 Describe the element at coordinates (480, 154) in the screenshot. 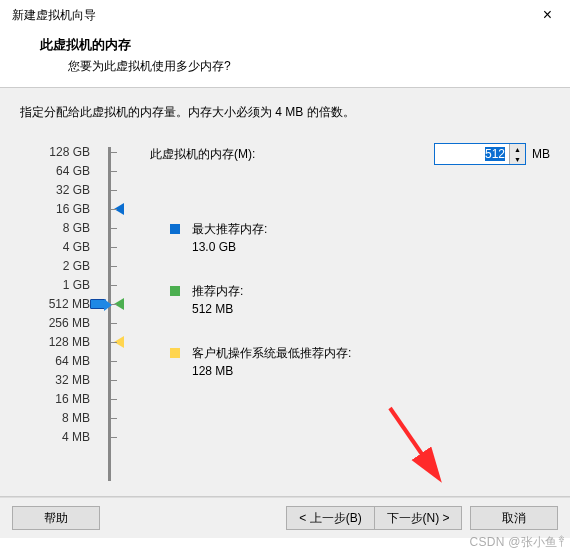

I see `memory-spinner: ▲ ▼` at that location.